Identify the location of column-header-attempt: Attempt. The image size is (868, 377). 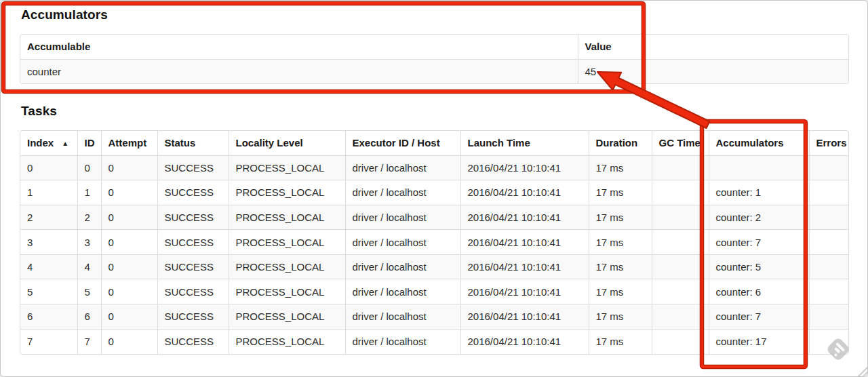
(129, 143).